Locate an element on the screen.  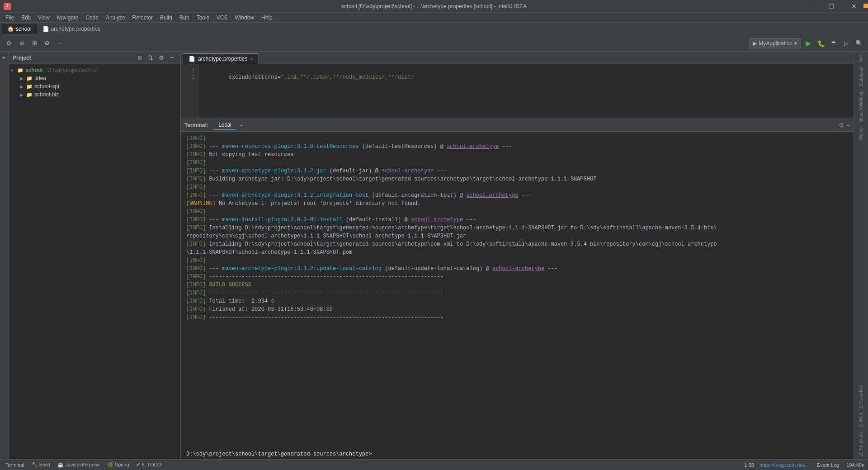
prompt-text: D:\sdy\project\school\target\generated-s… is located at coordinates (279, 454).